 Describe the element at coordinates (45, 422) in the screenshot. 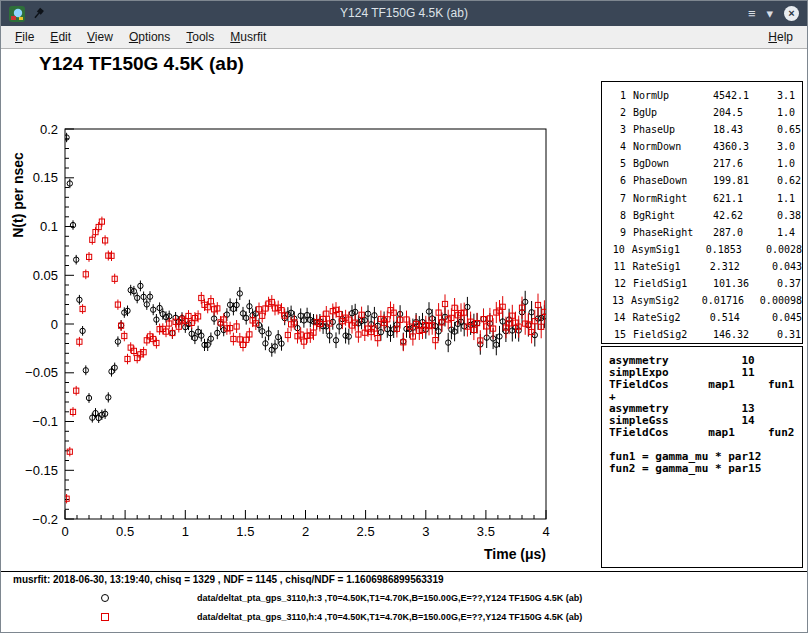

I see `svg-text: −0.1` at that location.